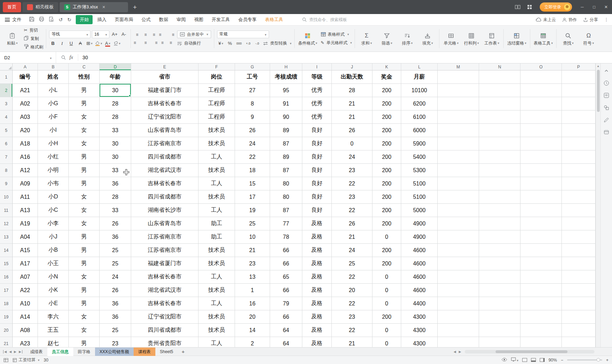 The image size is (612, 364). I want to click on cell-J8: 23, so click(352, 170).